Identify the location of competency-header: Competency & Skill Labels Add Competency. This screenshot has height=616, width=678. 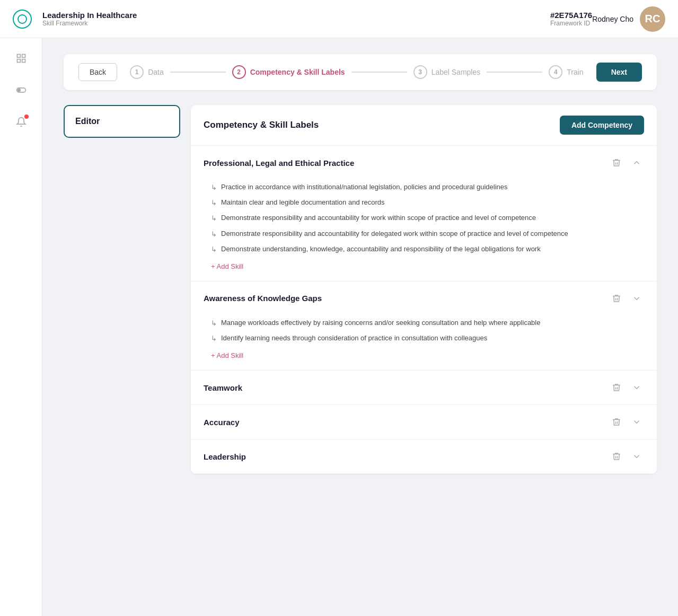
(424, 125).